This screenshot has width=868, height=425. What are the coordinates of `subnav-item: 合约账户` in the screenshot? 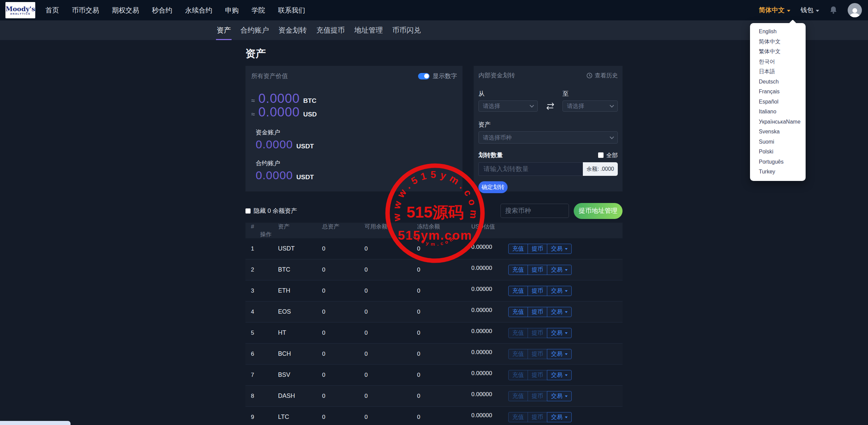 It's located at (255, 30).